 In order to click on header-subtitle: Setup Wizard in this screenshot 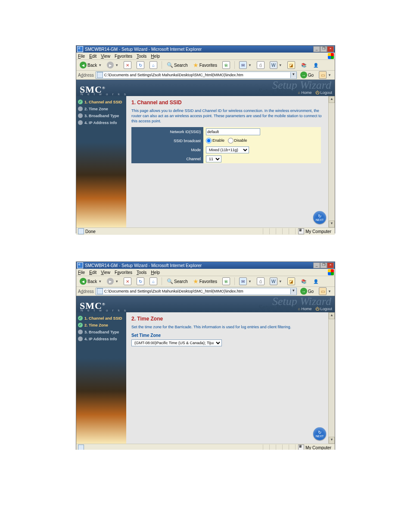, I will do `click(277, 308)`.